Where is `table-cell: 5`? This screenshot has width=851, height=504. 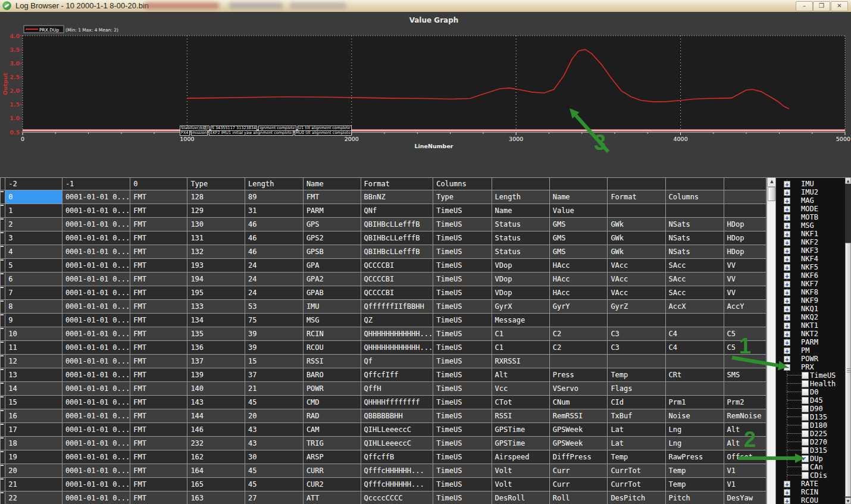 table-cell: 5 is located at coordinates (34, 265).